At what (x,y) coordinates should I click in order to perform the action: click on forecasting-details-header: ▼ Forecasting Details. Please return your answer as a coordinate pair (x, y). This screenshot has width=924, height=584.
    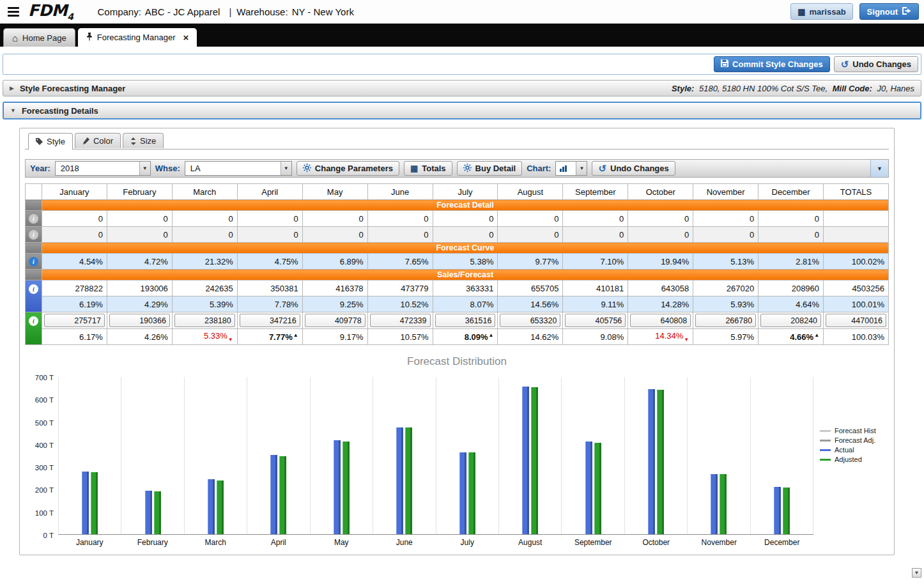
    Looking at the image, I should click on (462, 111).